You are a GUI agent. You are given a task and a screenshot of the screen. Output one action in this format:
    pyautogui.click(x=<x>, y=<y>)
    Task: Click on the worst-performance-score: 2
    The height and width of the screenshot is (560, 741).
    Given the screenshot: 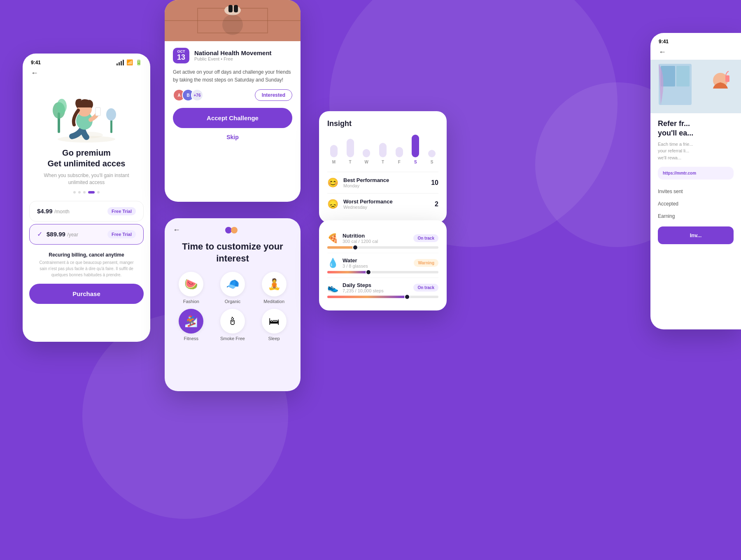 What is the action you would take?
    pyautogui.click(x=436, y=204)
    